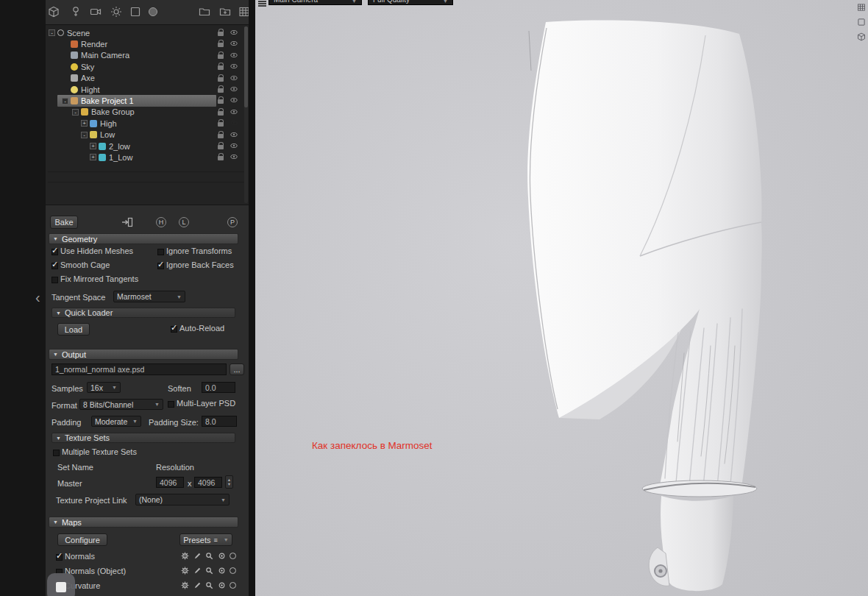 Image resolution: width=868 pixels, height=596 pixels. I want to click on smooth-cage-checkbox: ✓, so click(54, 266).